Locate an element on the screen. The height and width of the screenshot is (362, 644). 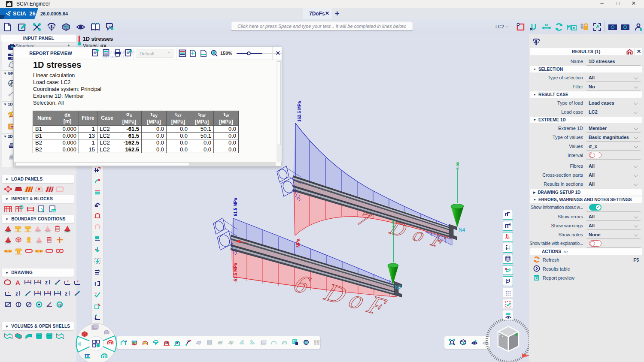
svg-text: 61.5 MPa is located at coordinates (235, 207).